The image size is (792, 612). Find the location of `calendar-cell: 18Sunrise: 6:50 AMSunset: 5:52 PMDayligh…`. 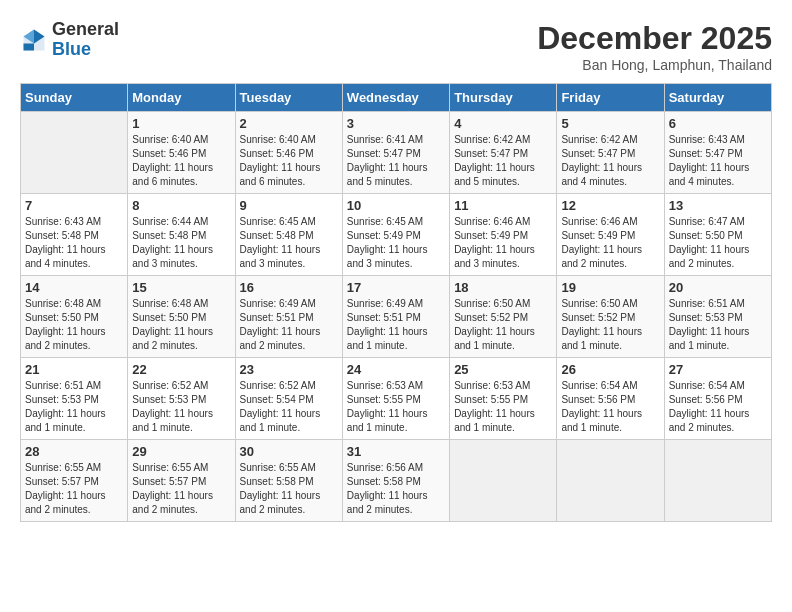

calendar-cell: 18Sunrise: 6:50 AMSunset: 5:52 PMDayligh… is located at coordinates (504, 317).